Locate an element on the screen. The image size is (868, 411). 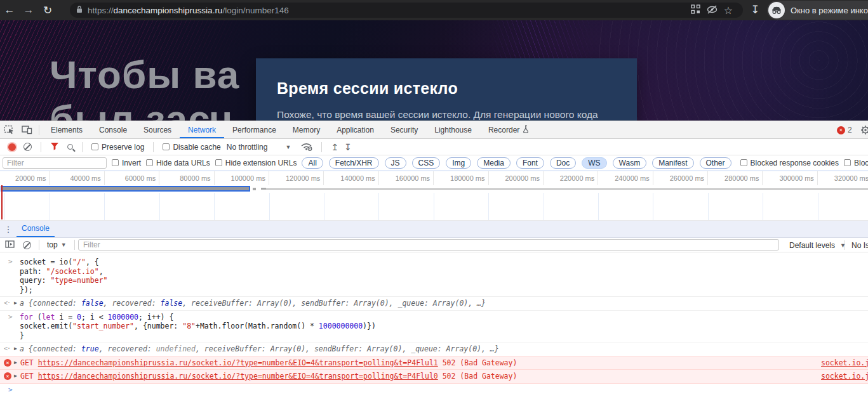
filter-hide-extension-urls: Hide extension URLs is located at coordinates (257, 163).